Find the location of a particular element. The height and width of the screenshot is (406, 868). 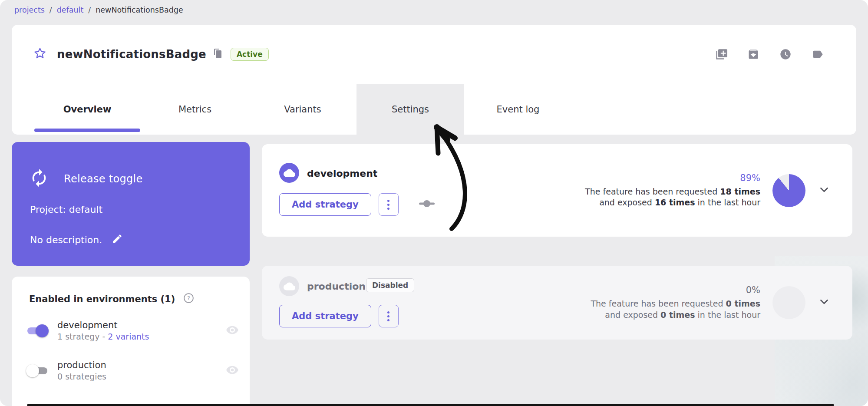

environment-name: development is located at coordinates (103, 325).